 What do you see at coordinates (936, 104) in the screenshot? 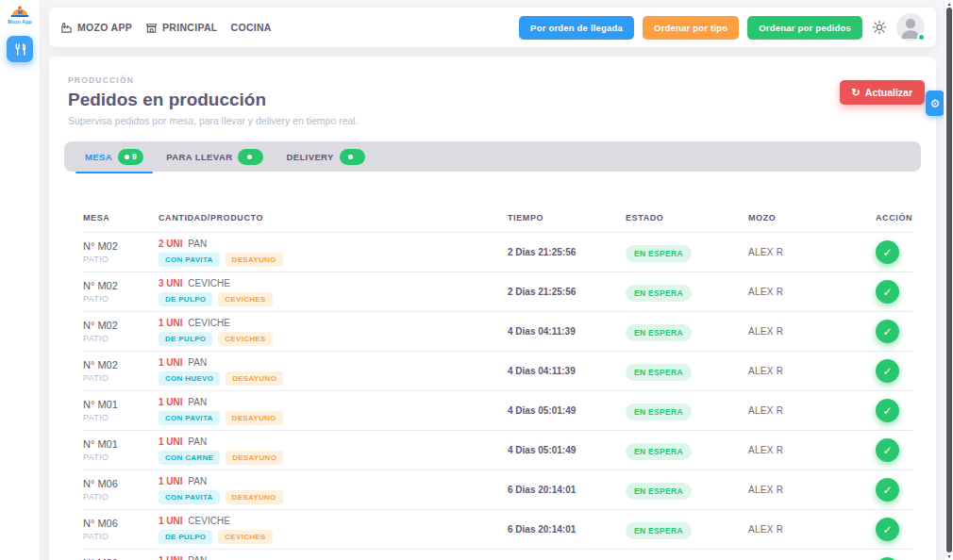
I see `gear-icon: ⚙` at bounding box center [936, 104].